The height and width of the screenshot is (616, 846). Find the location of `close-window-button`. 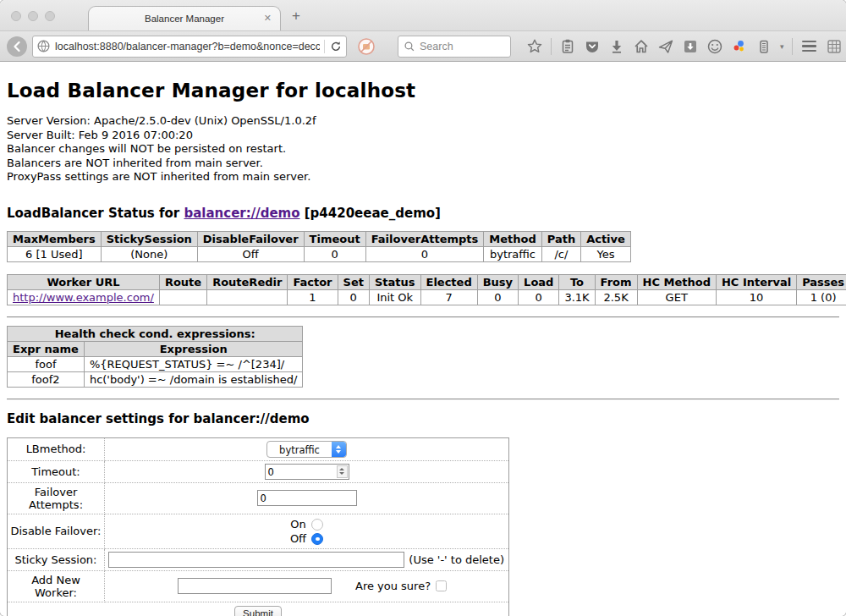

close-window-button is located at coordinates (16, 16).